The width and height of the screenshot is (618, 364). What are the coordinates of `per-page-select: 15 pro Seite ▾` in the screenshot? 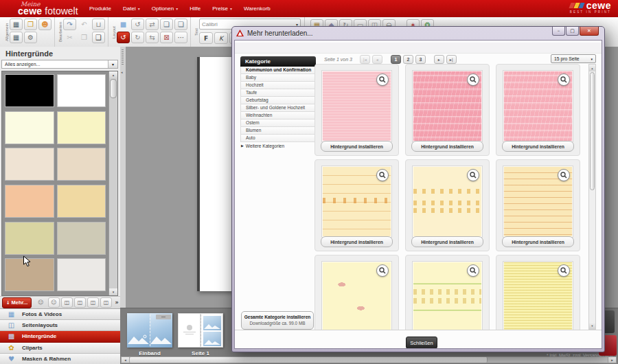 It's located at (573, 59).